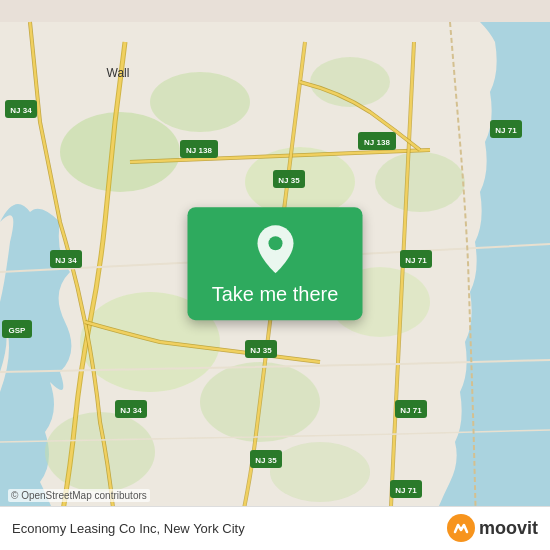 The height and width of the screenshot is (550, 550). What do you see at coordinates (276, 294) in the screenshot?
I see `take-me-there-label: Take me there` at bounding box center [276, 294].